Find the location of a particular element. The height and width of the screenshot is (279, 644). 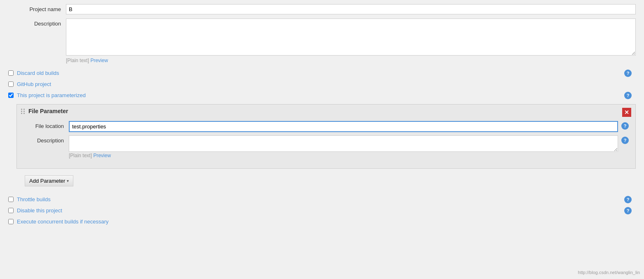

github-project-label: GitHub project is located at coordinates (34, 84).